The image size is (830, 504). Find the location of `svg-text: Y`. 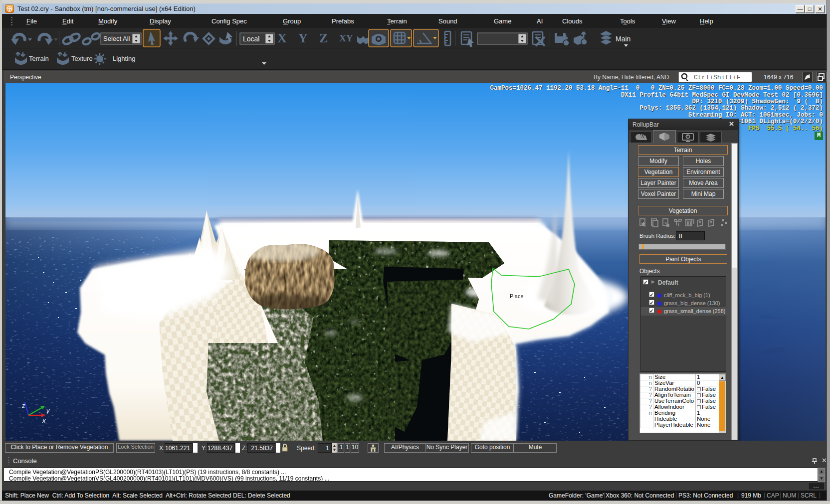

svg-text: Y is located at coordinates (303, 38).